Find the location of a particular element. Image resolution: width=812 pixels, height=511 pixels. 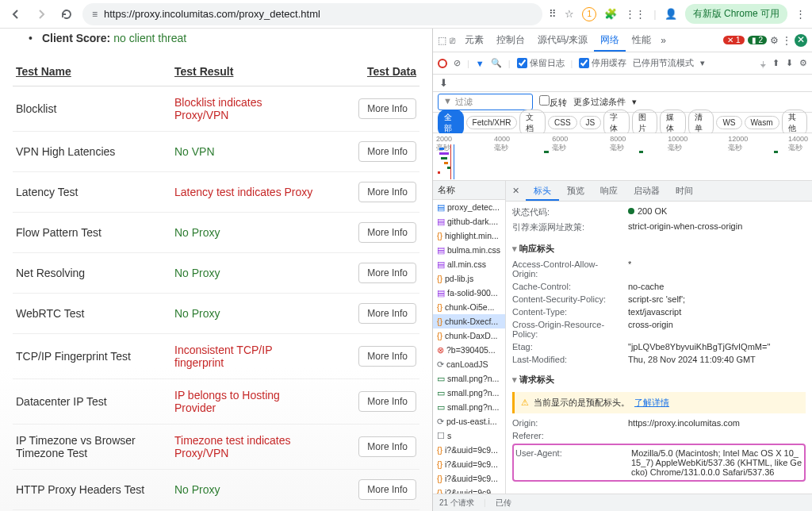

devtools-tab: 元素 is located at coordinates (474, 40).